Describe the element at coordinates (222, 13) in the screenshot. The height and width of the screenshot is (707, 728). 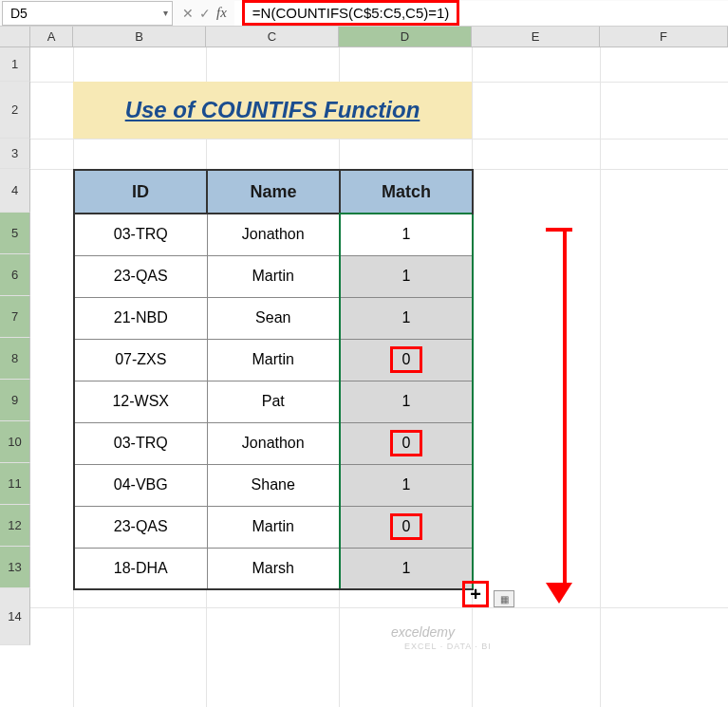
I see `fx-label: fx` at that location.